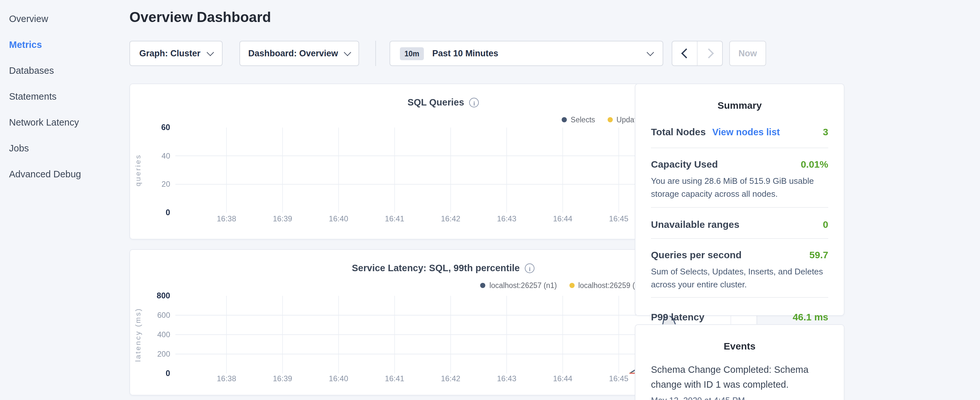  What do you see at coordinates (164, 315) in the screenshot?
I see `y-tick-label: 600` at bounding box center [164, 315].